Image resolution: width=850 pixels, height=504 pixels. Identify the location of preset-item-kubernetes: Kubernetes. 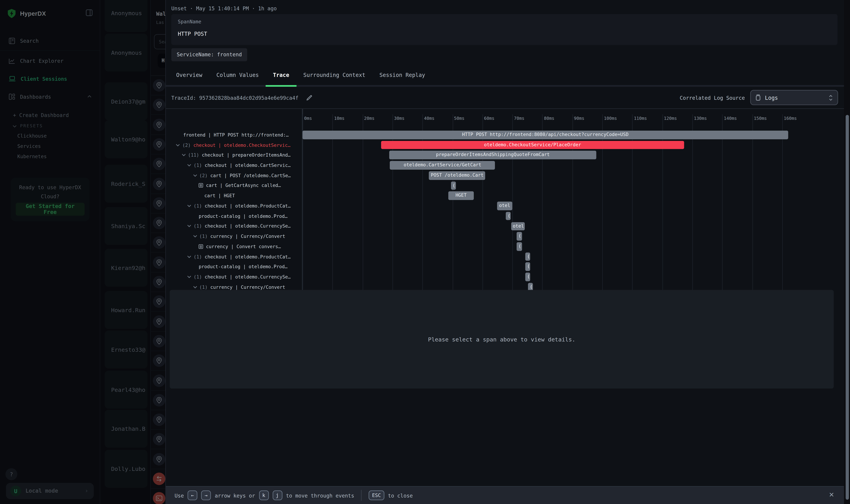
(32, 157).